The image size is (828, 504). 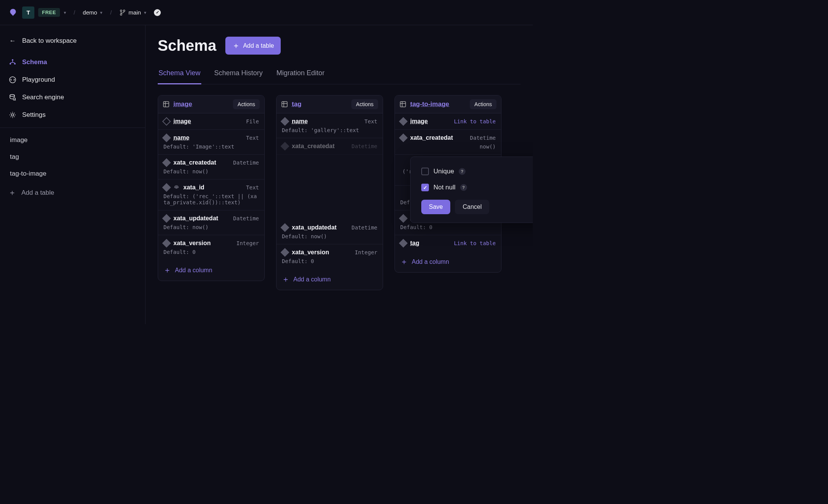 What do you see at coordinates (73, 41) in the screenshot?
I see `back-to-workspace: ← Back to workspace` at bounding box center [73, 41].